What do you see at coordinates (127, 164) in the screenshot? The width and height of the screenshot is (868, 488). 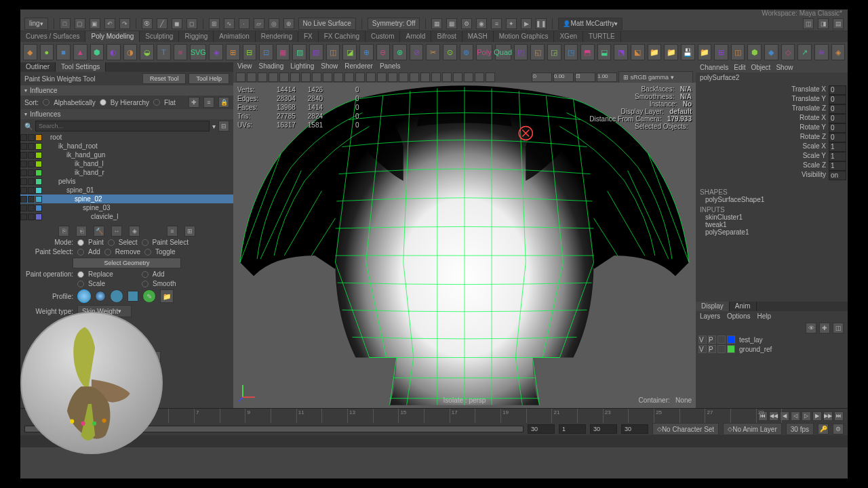 I see `tree-row: ik_hand_l` at bounding box center [127, 164].